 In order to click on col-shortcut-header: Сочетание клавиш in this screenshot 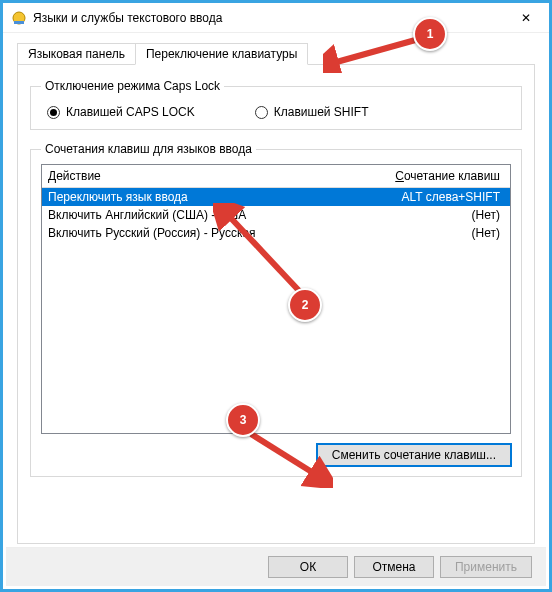, I will do `click(435, 176)`.